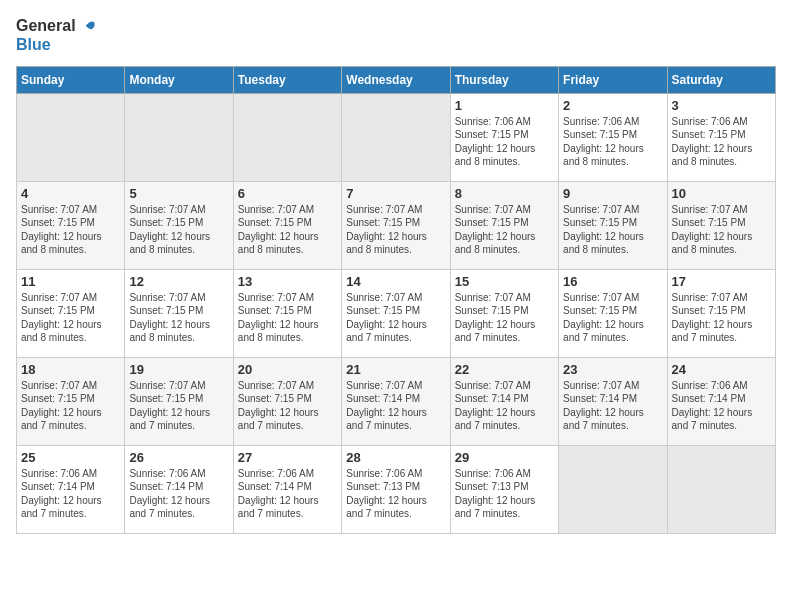 The width and height of the screenshot is (792, 612). What do you see at coordinates (86, 26) in the screenshot?
I see `logo-bird-icon` at bounding box center [86, 26].